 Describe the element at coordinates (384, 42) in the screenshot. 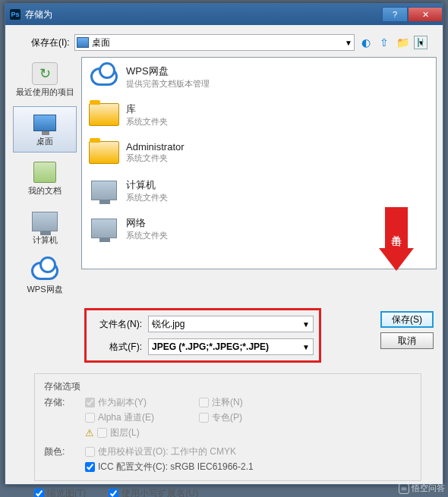

I see `up-one-level-icon: ⇧` at that location.